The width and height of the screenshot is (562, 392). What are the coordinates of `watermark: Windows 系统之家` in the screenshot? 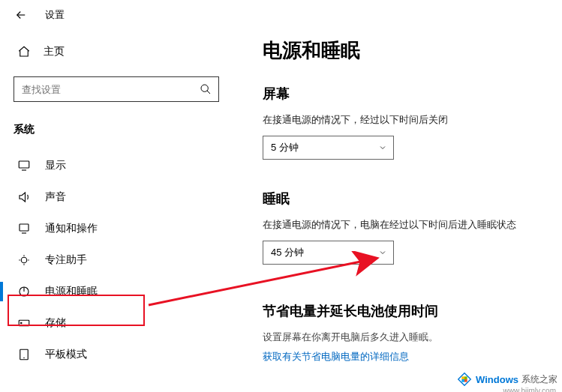 It's located at (507, 379).